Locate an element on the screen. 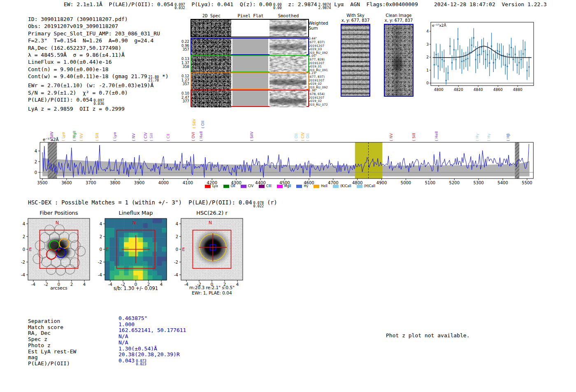 This screenshot has width=576, height=392. legend-item: OII is located at coordinates (230, 186).